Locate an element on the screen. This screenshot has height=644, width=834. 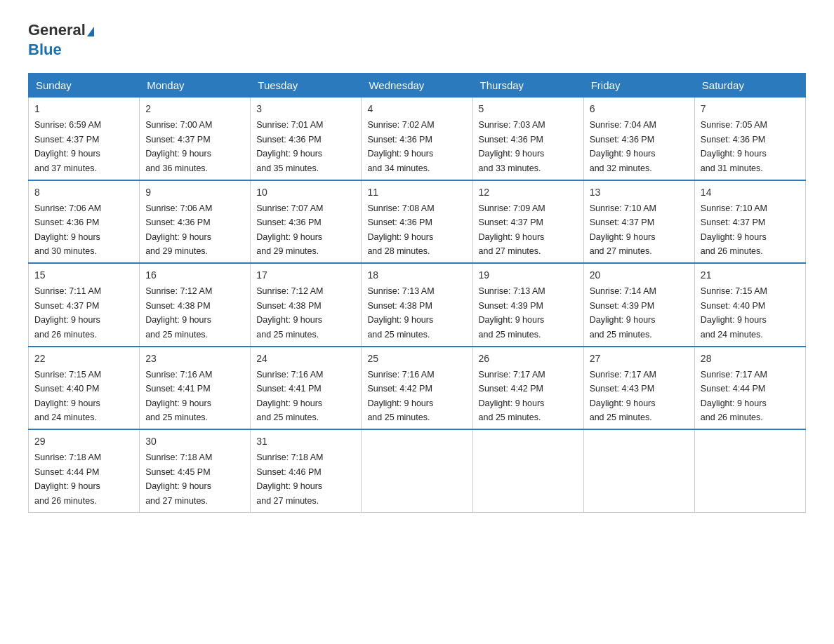
day-number: 25 is located at coordinates (417, 359).